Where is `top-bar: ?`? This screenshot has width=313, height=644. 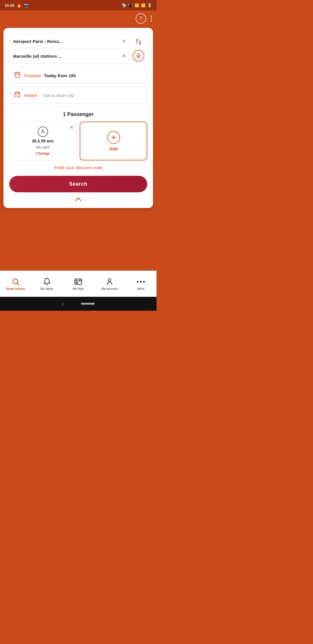 top-bar: ? is located at coordinates (78, 19).